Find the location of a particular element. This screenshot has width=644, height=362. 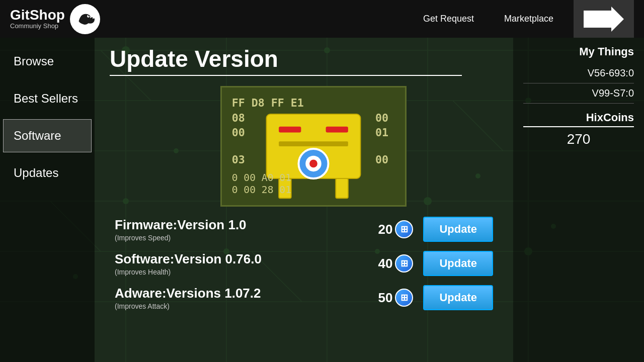

logo-icon is located at coordinates (85, 19).